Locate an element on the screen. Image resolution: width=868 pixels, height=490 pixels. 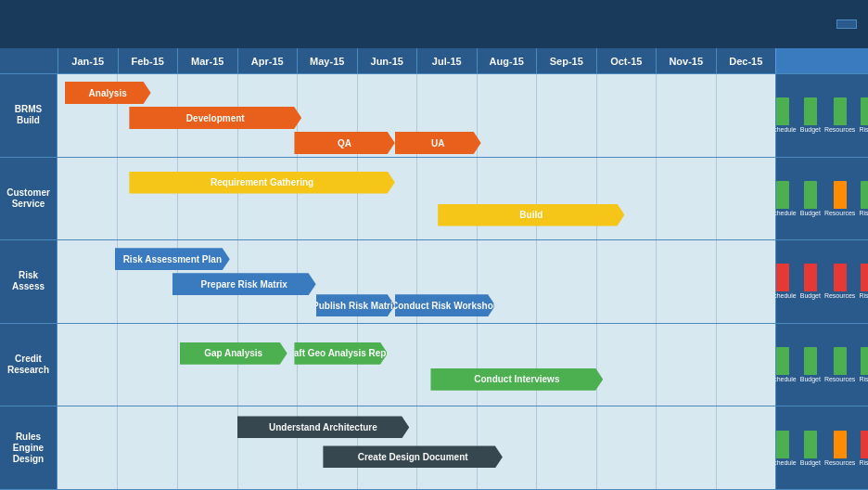
row-label-4: RulesEngine Design is located at coordinates (29, 447).